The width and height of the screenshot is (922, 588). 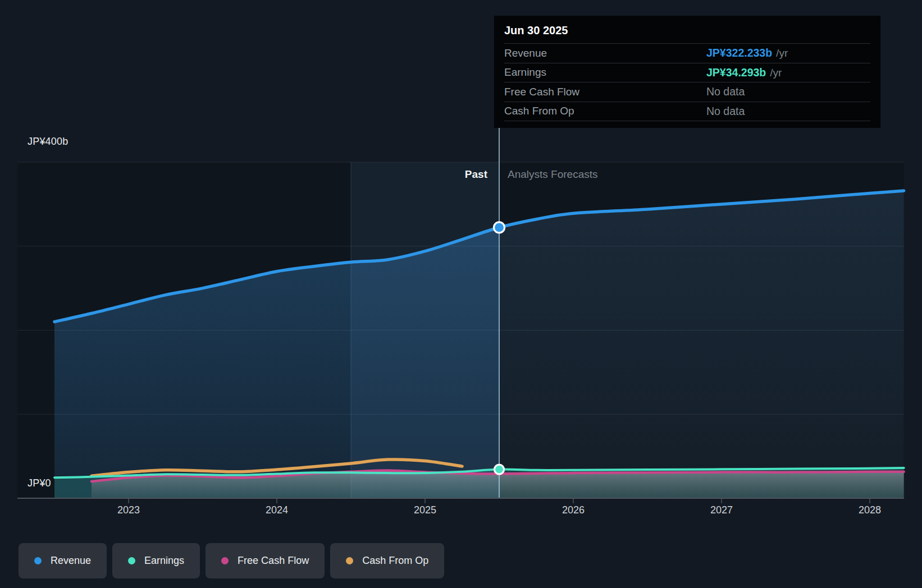 I want to click on y-axis-label-0: JP¥0, so click(x=39, y=484).